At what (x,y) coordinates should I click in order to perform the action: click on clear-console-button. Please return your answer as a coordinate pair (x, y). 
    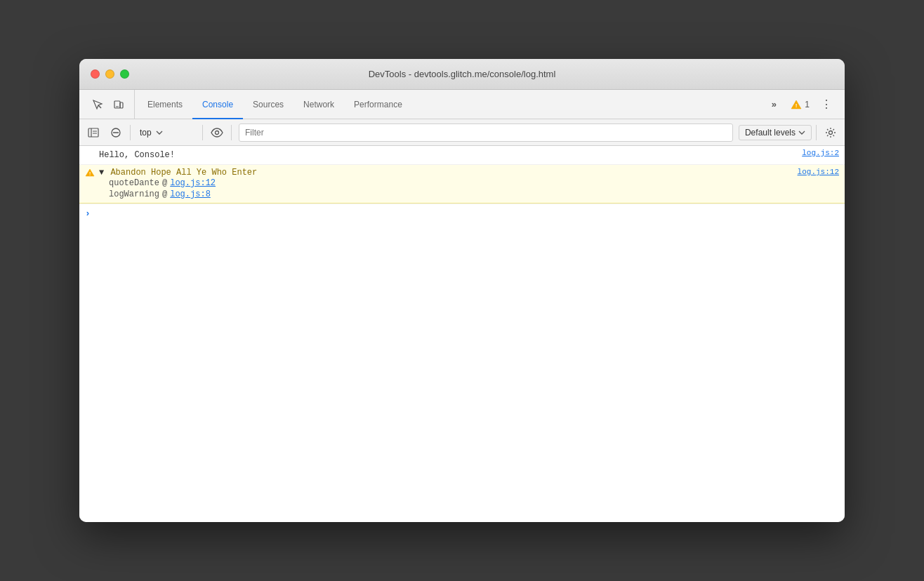
    Looking at the image, I should click on (116, 133).